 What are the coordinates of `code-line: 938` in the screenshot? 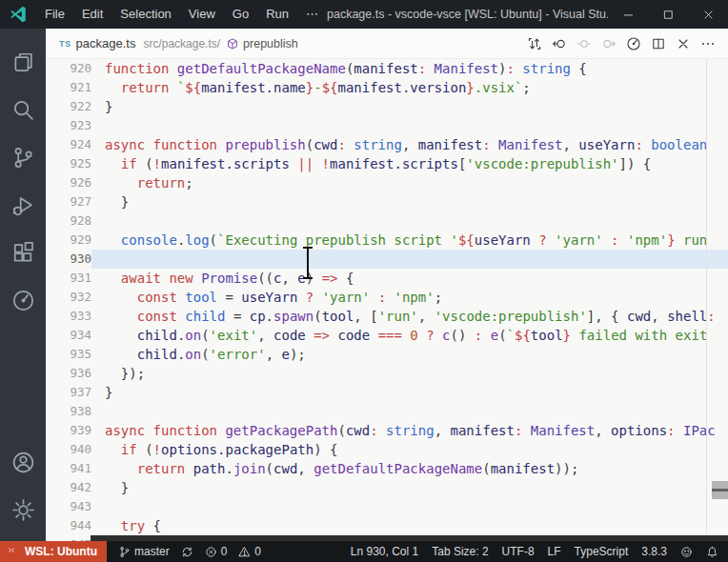 It's located at (387, 411).